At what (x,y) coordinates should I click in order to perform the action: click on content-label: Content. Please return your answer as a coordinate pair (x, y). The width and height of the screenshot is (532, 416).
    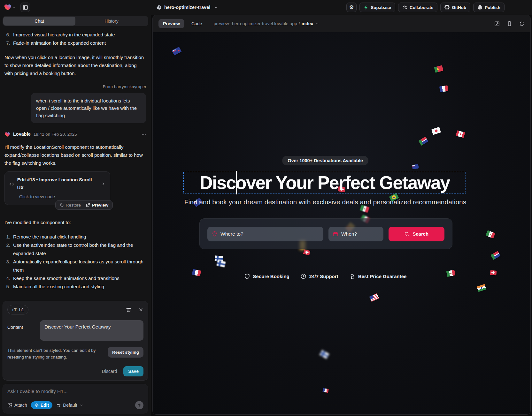
    Looking at the image, I should click on (21, 330).